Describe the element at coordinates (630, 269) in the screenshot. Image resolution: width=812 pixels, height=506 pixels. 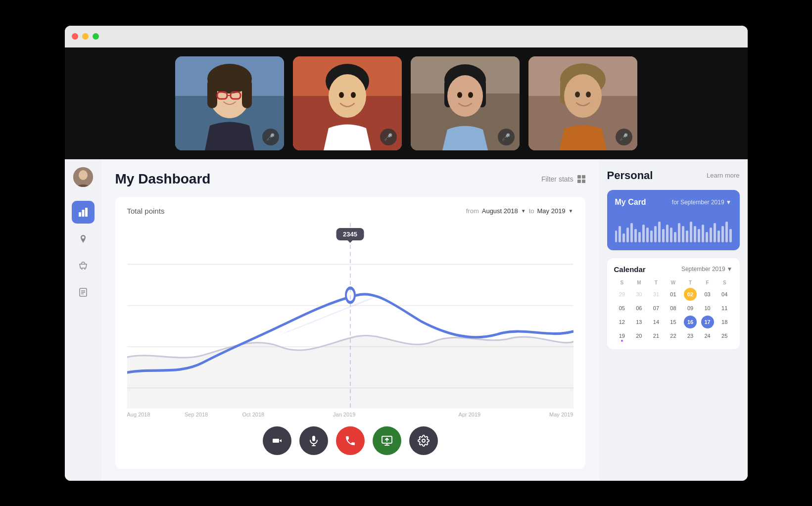
I see `calendar-title: Calendar` at that location.